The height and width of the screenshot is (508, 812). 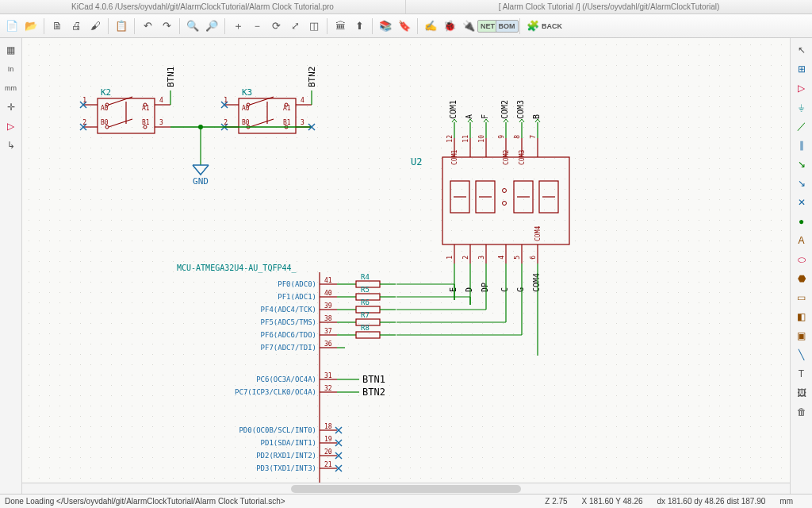 I want to click on svg-text: 1, so click(x=84, y=100).